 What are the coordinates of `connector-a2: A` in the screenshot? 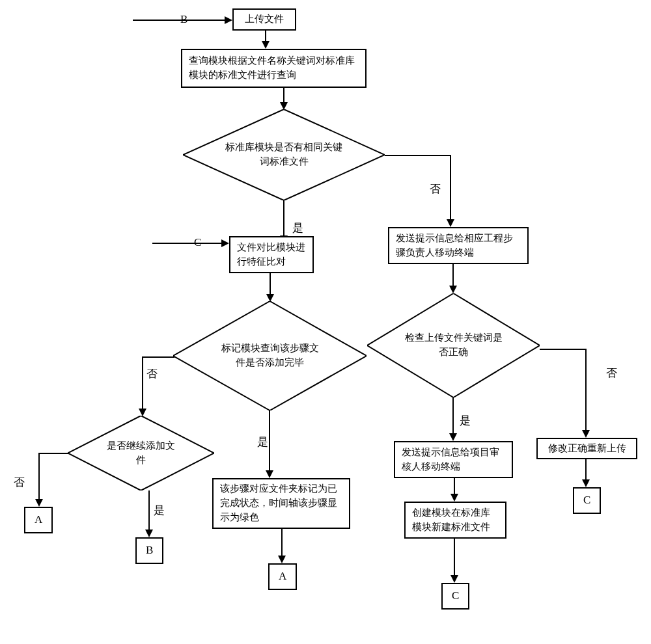 It's located at (283, 576).